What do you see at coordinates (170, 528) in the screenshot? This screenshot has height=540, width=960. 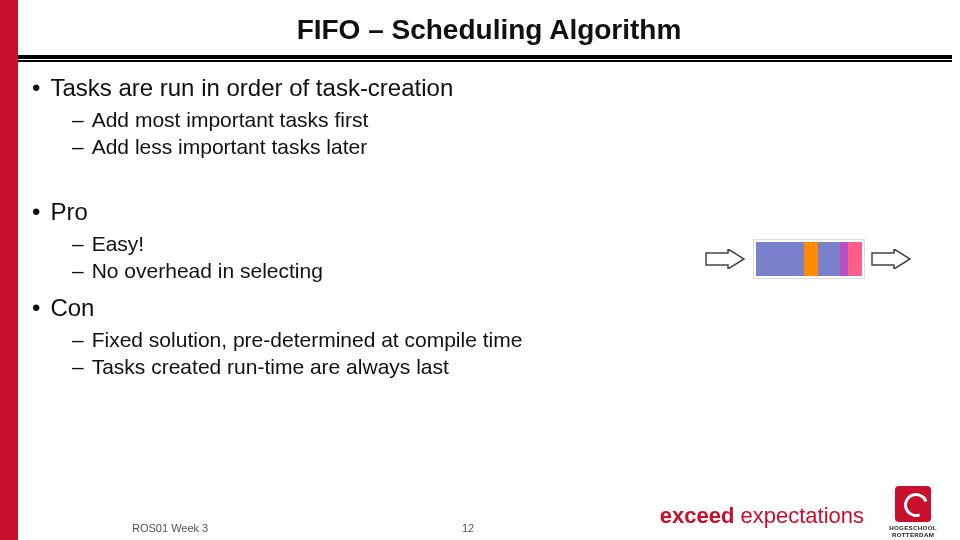 I see `footer-course: ROS01 Week 3` at bounding box center [170, 528].